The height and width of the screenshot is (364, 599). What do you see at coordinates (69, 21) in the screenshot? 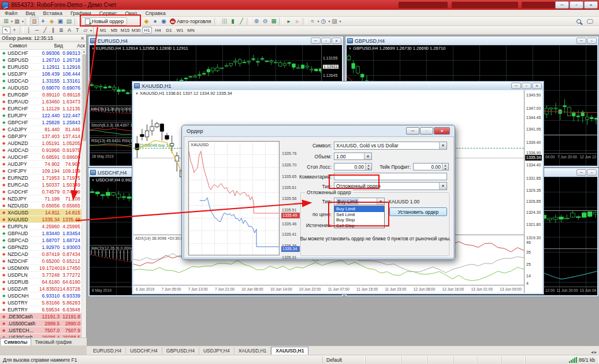
I see `strategy-tester-icon: ▤` at bounding box center [69, 21].